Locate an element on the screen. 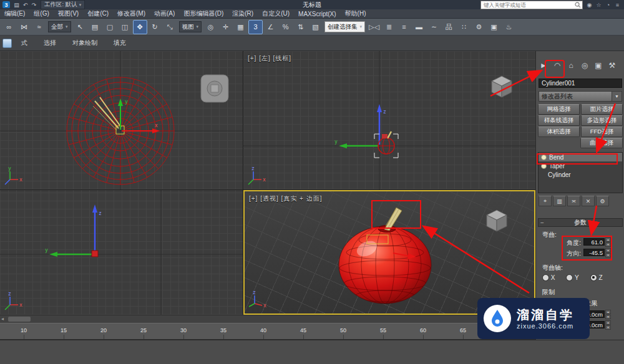 The image size is (624, 364). object-name-field: Cylinder001 is located at coordinates (580, 84).